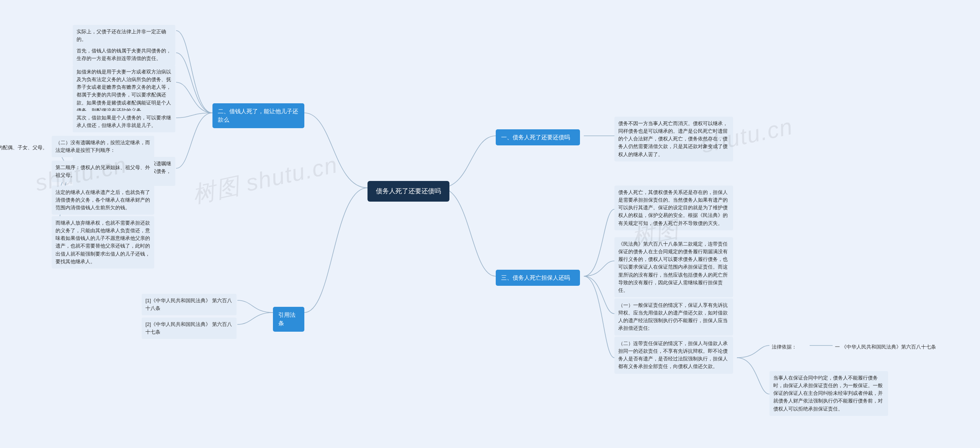 The height and width of the screenshot is (448, 980). What do you see at coordinates (289, 319) in the screenshot?
I see `branch-ref: 引用法条` at bounding box center [289, 319].